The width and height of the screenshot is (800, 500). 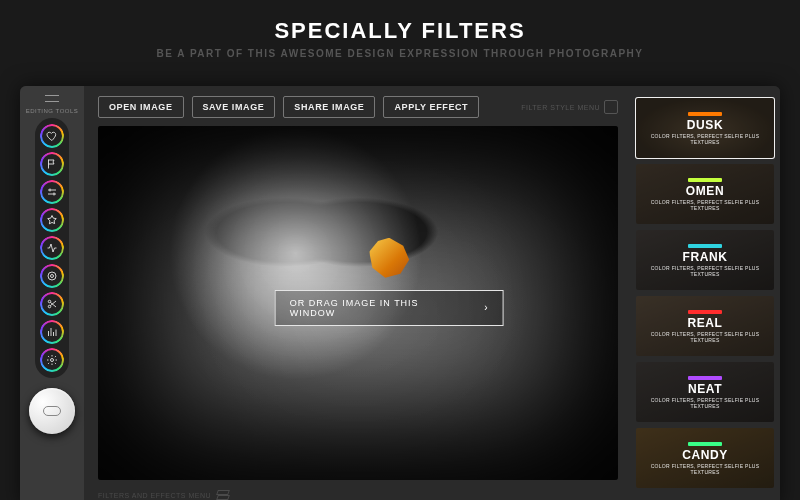 What do you see at coordinates (52, 332) in the screenshot?
I see `equalizer-tool` at bounding box center [52, 332].